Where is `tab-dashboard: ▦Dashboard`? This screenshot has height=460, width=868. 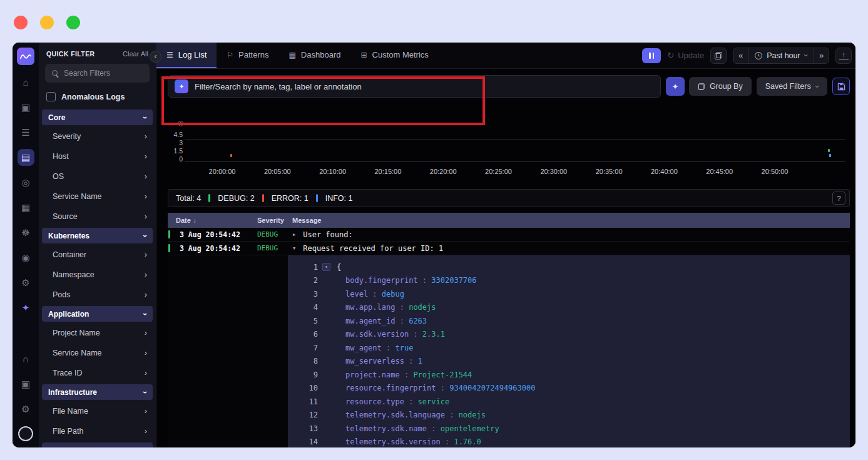
tab-dashboard: ▦Dashboard is located at coordinates (315, 55).